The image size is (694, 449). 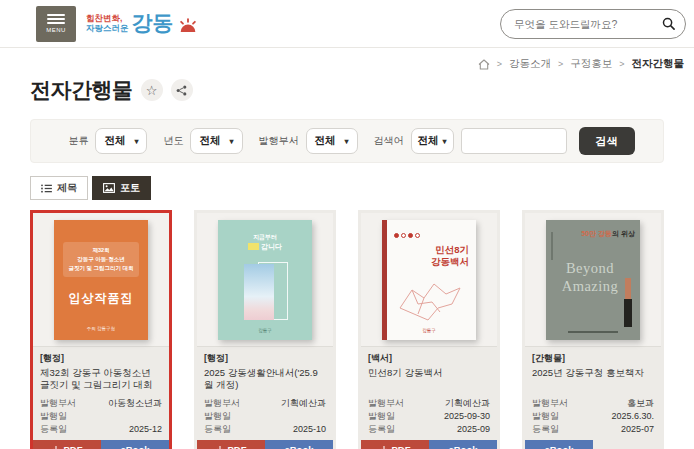 I want to click on breadcrumb-item-2: 구정홍보, so click(x=591, y=64).